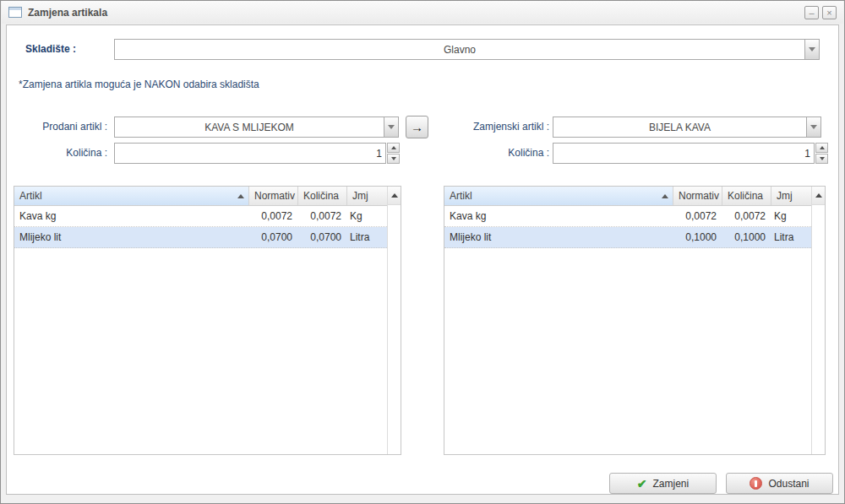 The image size is (845, 504). I want to click on replacement-quantity-label: Količina :, so click(485, 154).